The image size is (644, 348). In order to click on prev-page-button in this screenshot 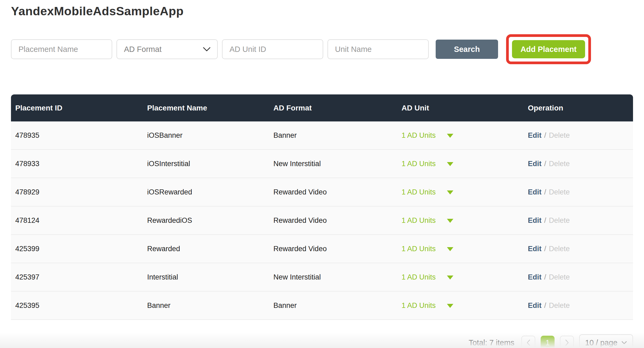, I will do `click(528, 342)`.